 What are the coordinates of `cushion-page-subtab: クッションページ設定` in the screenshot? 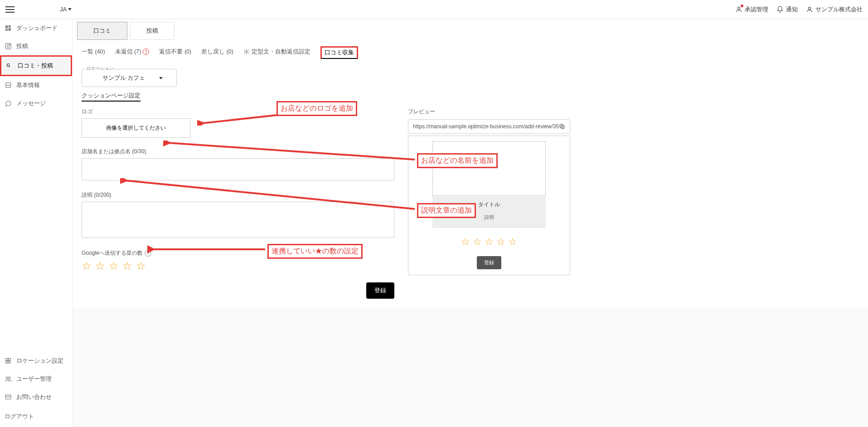 It's located at (470, 93).